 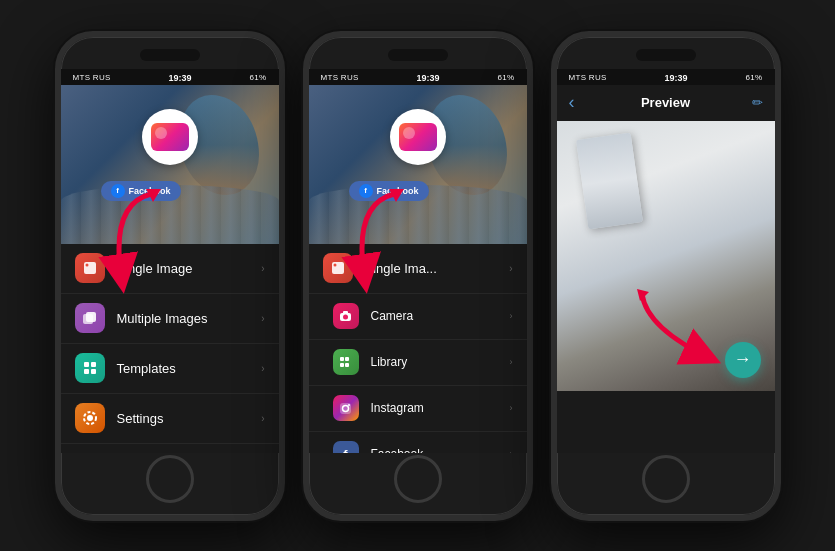 I want to click on status-bar-2: MTS RUS 19:39 61%, so click(x=418, y=77).